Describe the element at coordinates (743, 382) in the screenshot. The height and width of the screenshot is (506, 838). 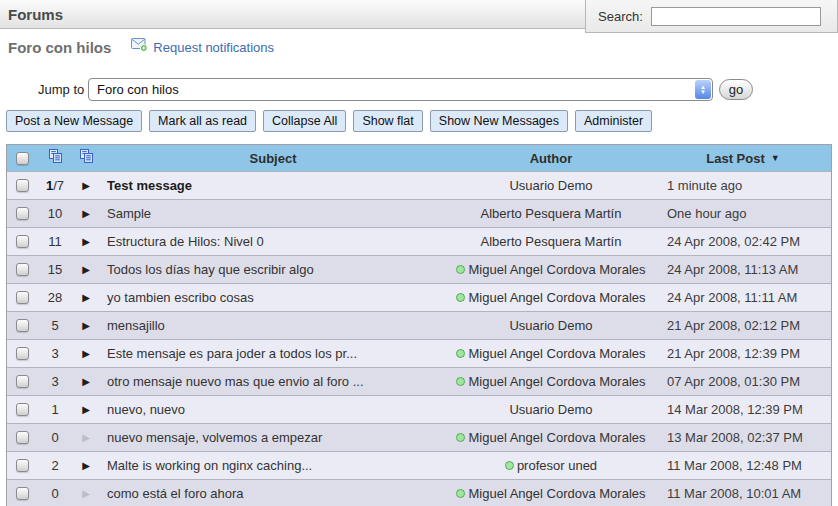
I see `last-post-date: 07 Apr 2008, 01:30 PM` at that location.